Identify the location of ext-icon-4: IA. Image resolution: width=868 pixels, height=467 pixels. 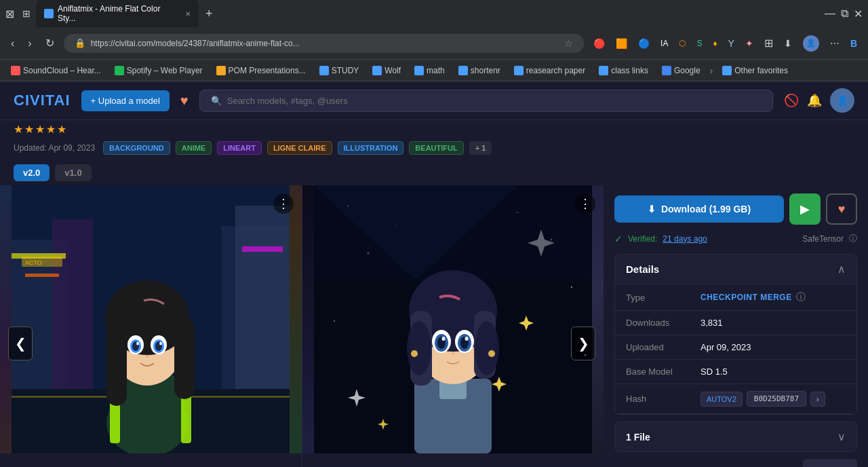
(665, 43).